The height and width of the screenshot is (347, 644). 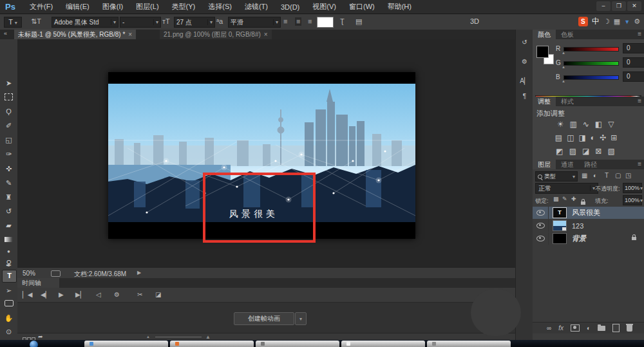 I want to click on filter-smart-object-icon: ◳, so click(x=629, y=176).